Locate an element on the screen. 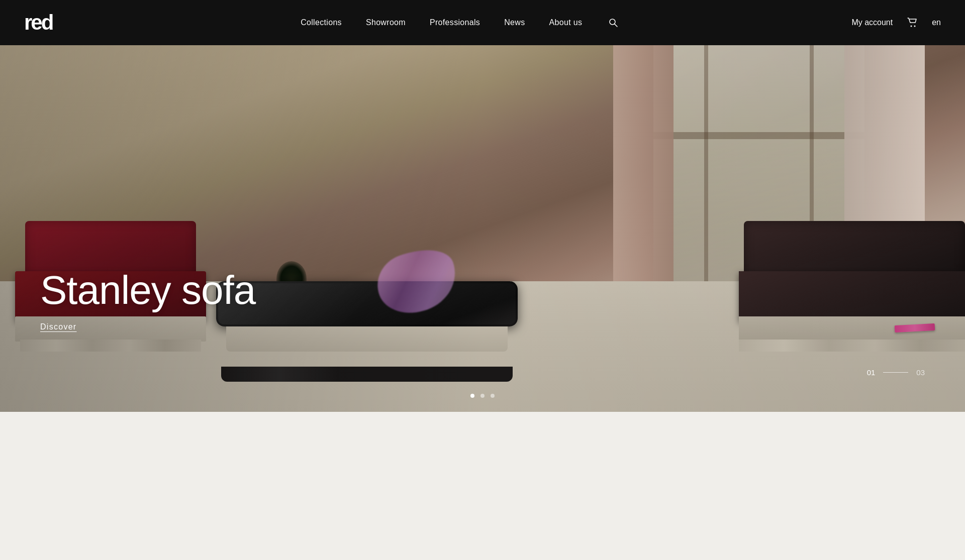 The width and height of the screenshot is (965, 560). cart-button is located at coordinates (912, 23).